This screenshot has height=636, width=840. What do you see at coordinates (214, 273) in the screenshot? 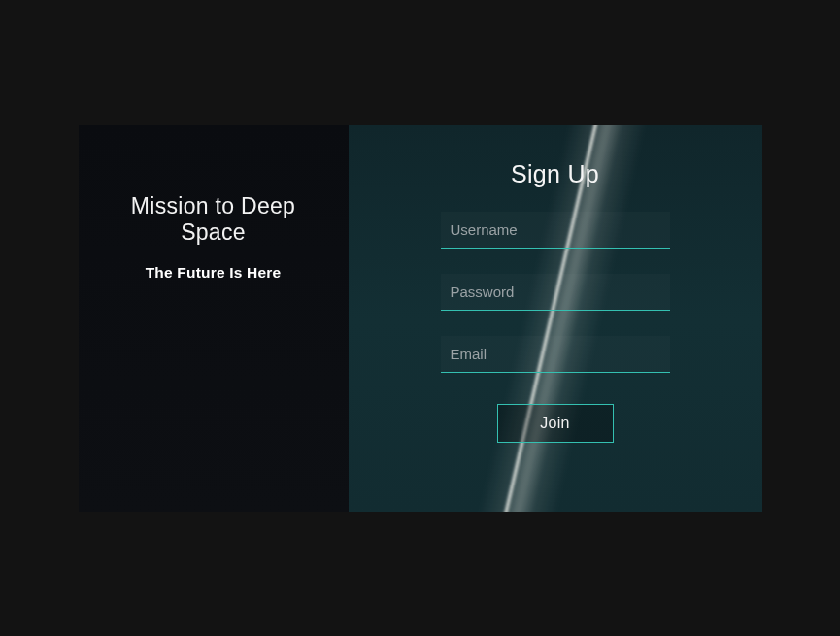
I see `subheadline: The Future Is Here` at bounding box center [214, 273].